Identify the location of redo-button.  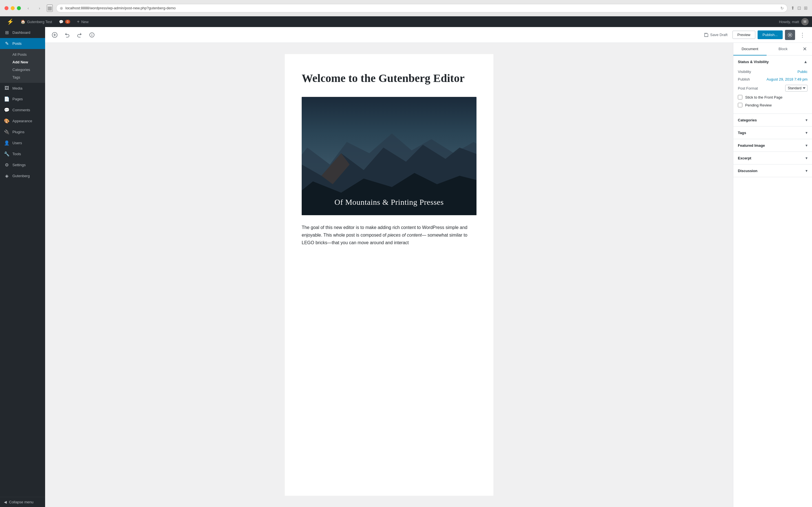
(80, 35).